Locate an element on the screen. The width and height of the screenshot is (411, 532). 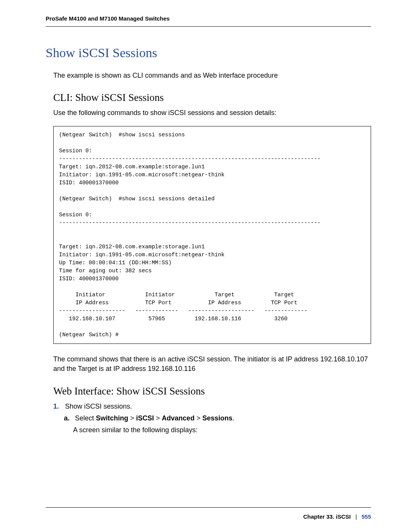
footer-rule is located at coordinates (209, 507).